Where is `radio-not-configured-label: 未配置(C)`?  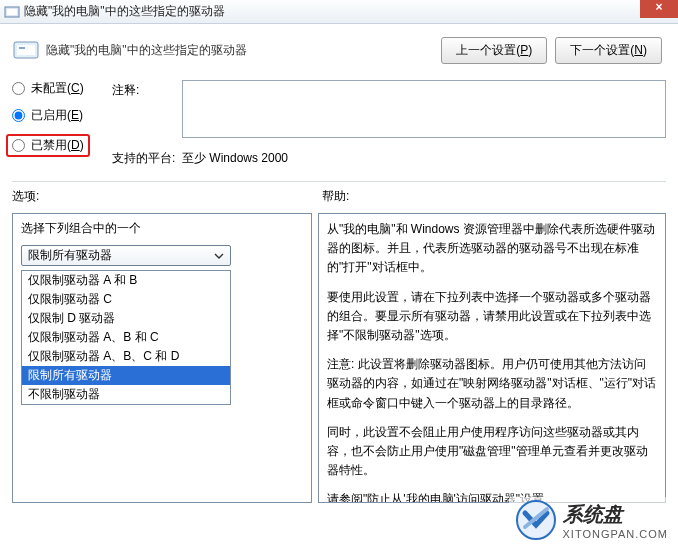 radio-not-configured-label: 未配置(C) is located at coordinates (58, 88).